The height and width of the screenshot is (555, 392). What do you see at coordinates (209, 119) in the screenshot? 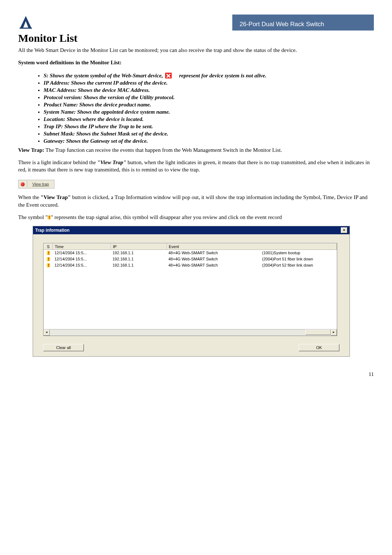
I see `list-item: Location: Shows where the device is loca…` at bounding box center [209, 119].